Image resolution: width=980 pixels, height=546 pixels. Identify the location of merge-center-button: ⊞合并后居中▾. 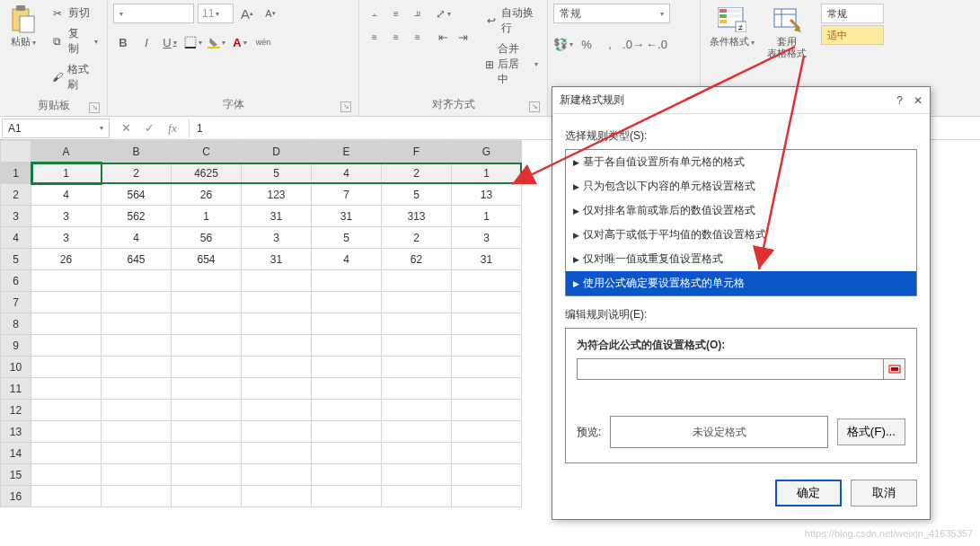
(512, 65).